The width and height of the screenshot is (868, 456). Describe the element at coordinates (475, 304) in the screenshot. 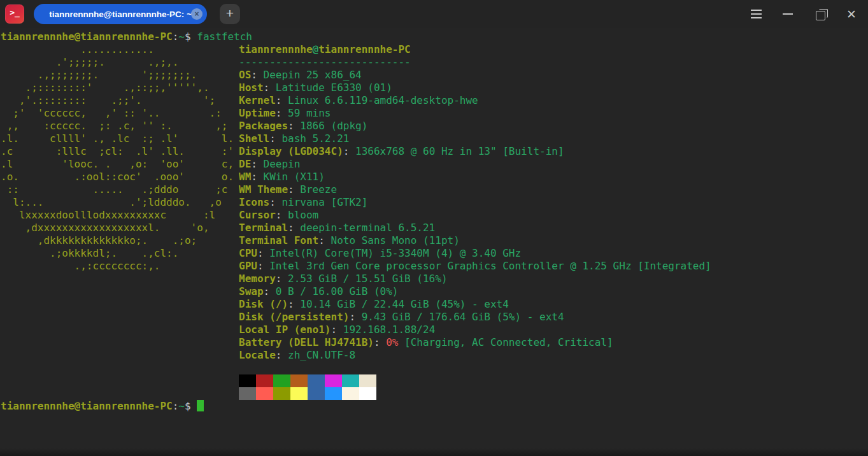

I see `fastfetch-entry-disk: Disk (/): 10.14 GiB / 22.44 GiB (45%) - …` at that location.